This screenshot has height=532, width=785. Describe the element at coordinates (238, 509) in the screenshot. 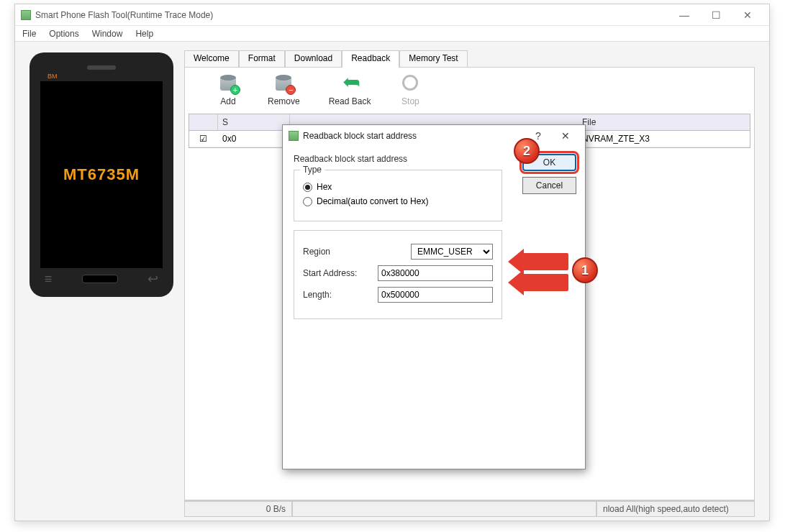

I see `status-speed: 0 B/s` at that location.